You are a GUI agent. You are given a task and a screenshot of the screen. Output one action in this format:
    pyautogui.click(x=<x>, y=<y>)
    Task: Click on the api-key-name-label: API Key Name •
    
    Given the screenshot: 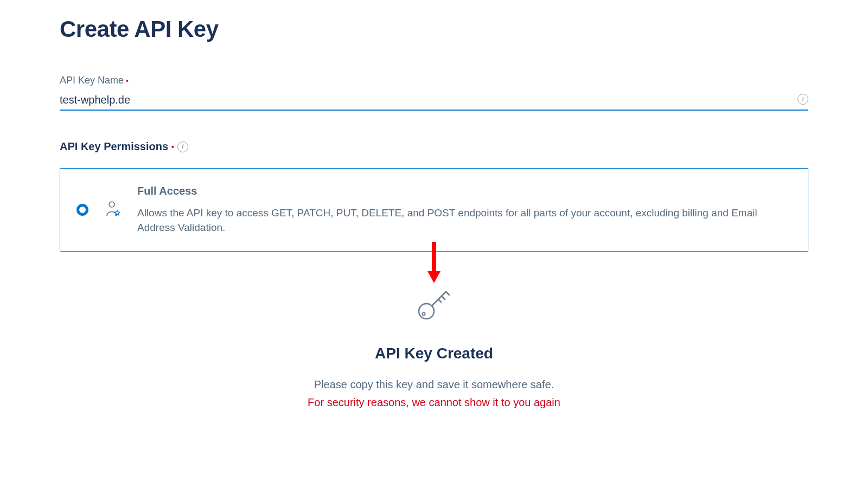 What is the action you would take?
    pyautogui.click(x=434, y=80)
    